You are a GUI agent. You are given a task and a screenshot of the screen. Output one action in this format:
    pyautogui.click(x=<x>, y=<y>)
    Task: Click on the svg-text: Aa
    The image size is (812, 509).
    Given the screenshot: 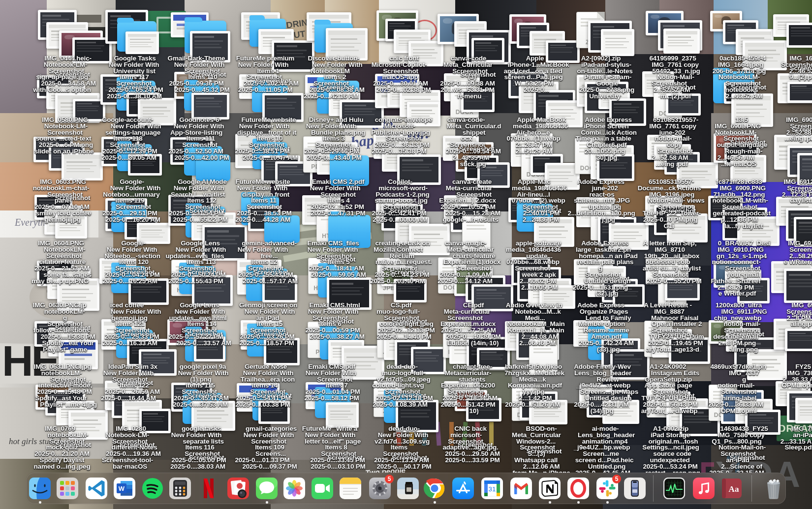 What is the action you would take?
    pyautogui.click(x=734, y=489)
    